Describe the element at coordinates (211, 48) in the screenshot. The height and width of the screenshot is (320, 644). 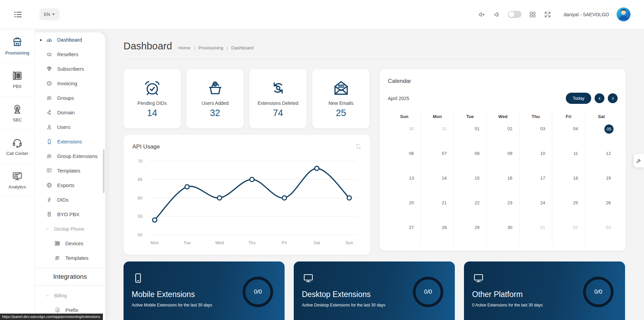
I see `breadcrumb-provisioning: Provisioning` at that location.